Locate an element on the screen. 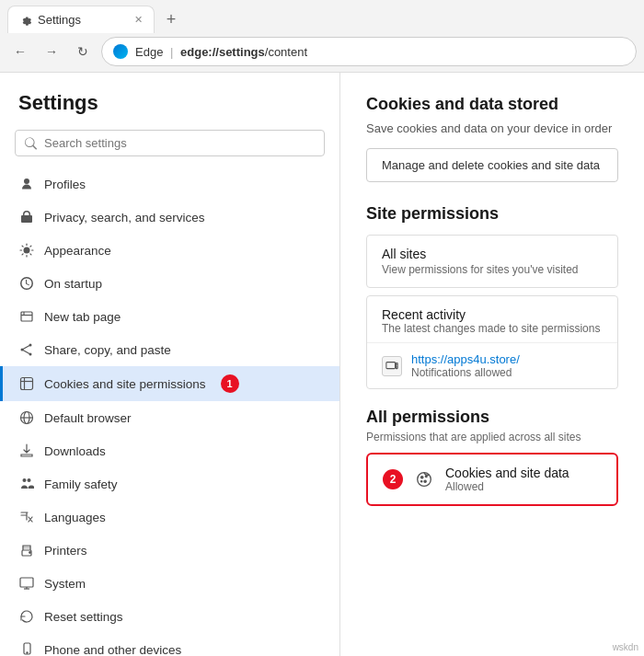  all-sites-desc: View permissions for sites you've visite… is located at coordinates (492, 270).